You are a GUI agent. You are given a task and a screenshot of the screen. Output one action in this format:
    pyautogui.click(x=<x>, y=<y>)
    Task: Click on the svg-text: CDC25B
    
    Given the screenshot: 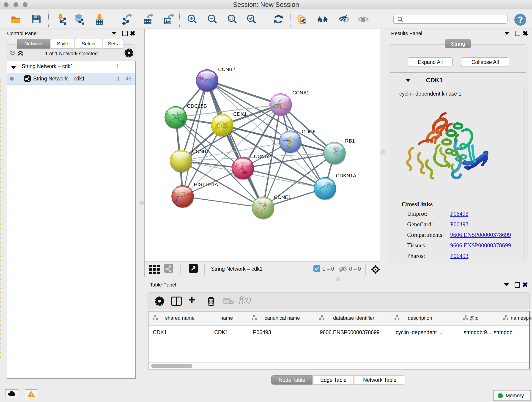 What is the action you would take?
    pyautogui.click(x=197, y=106)
    